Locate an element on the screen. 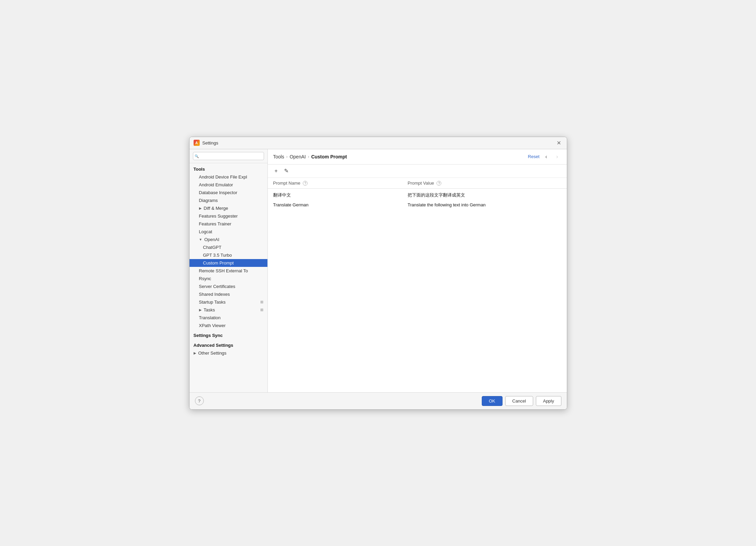 The image size is (756, 546). breadcrumb-part1: Tools is located at coordinates (279, 157).